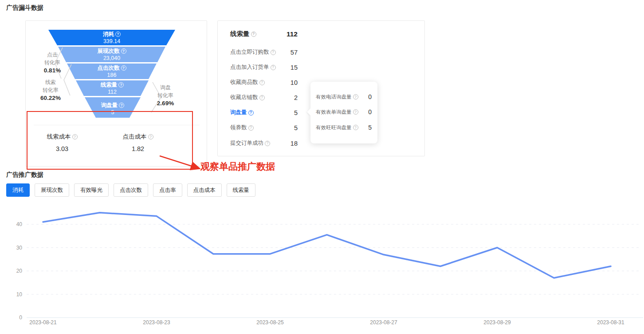  Describe the element at coordinates (264, 52) in the screenshot. I see `stat-row-order-now-clicks: 点击立即订购数? 57` at that location.